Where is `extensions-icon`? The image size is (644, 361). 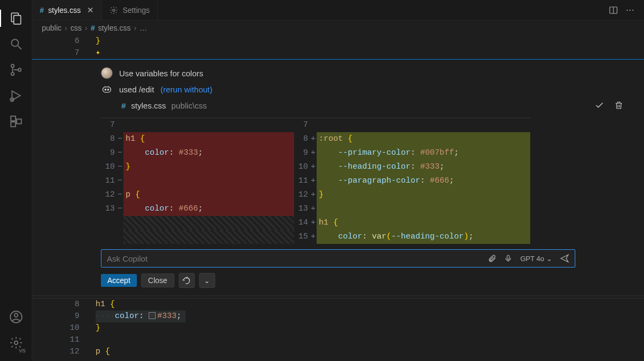
extensions-icon is located at coordinates (16, 121).